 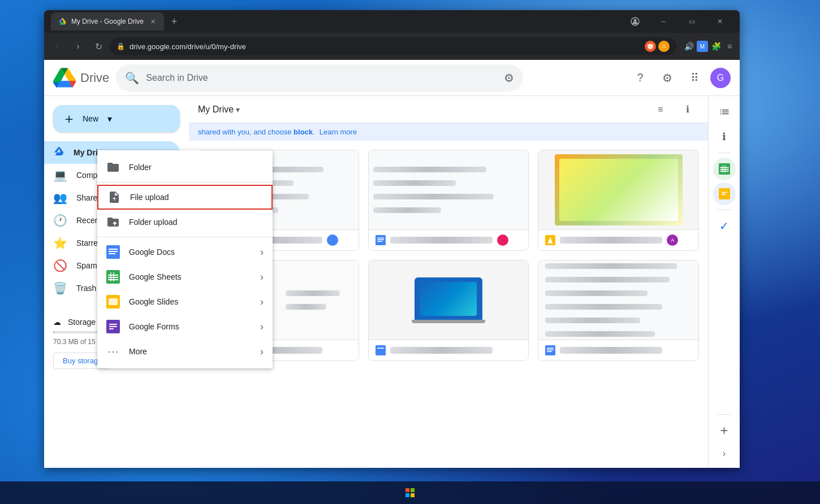 I want to click on search-bar: 🔍 Search in Drive ⚙, so click(x=320, y=78).